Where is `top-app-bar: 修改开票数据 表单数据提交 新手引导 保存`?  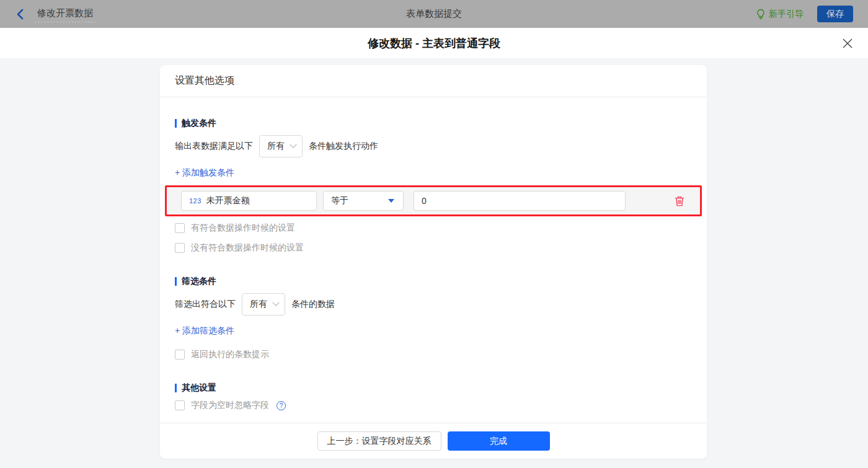
top-app-bar: 修改开票数据 表单数据提交 新手引导 保存 is located at coordinates (434, 14).